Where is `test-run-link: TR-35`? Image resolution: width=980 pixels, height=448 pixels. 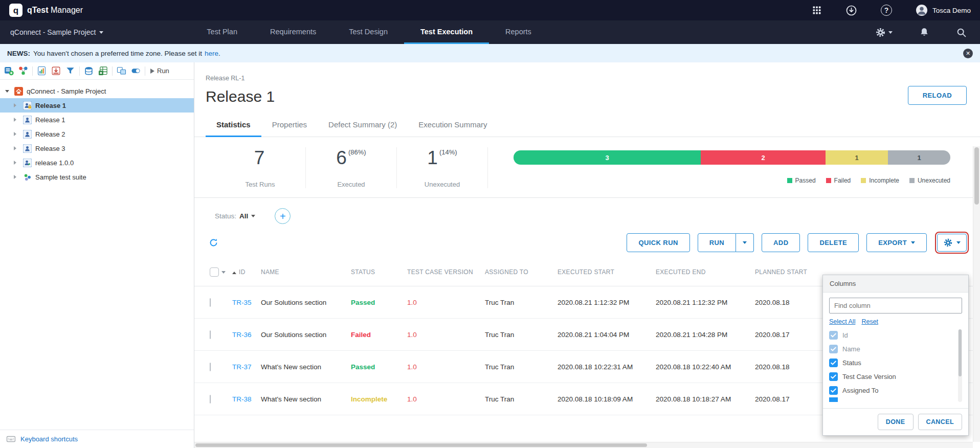
test-run-link: TR-35 is located at coordinates (242, 303).